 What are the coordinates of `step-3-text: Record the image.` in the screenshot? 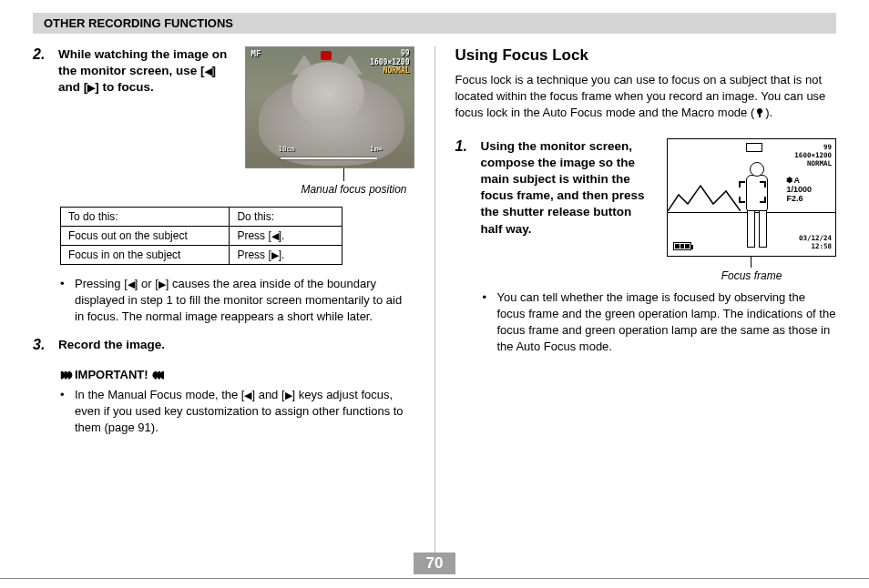 It's located at (111, 345).